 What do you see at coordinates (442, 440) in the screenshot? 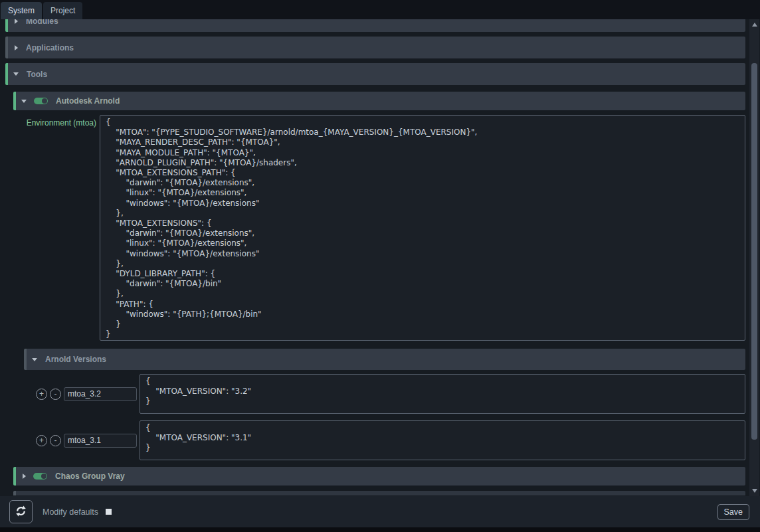
I see `version-value-textarea: { "MTOA_VERSION": "3.1" }` at bounding box center [442, 440].